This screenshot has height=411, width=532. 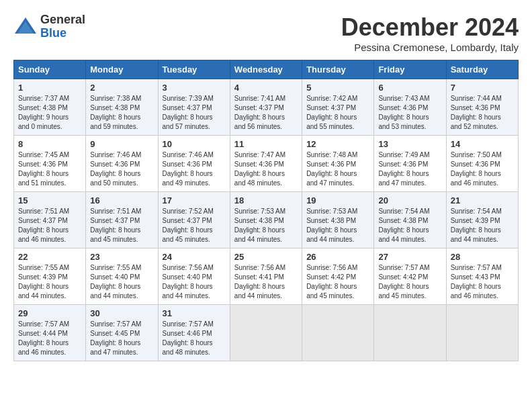 What do you see at coordinates (193, 333) in the screenshot?
I see `calendar-day-cell: 31 Sunrise: 7:57 AMSunset: 4:46 PMDaylig…` at bounding box center [193, 333].